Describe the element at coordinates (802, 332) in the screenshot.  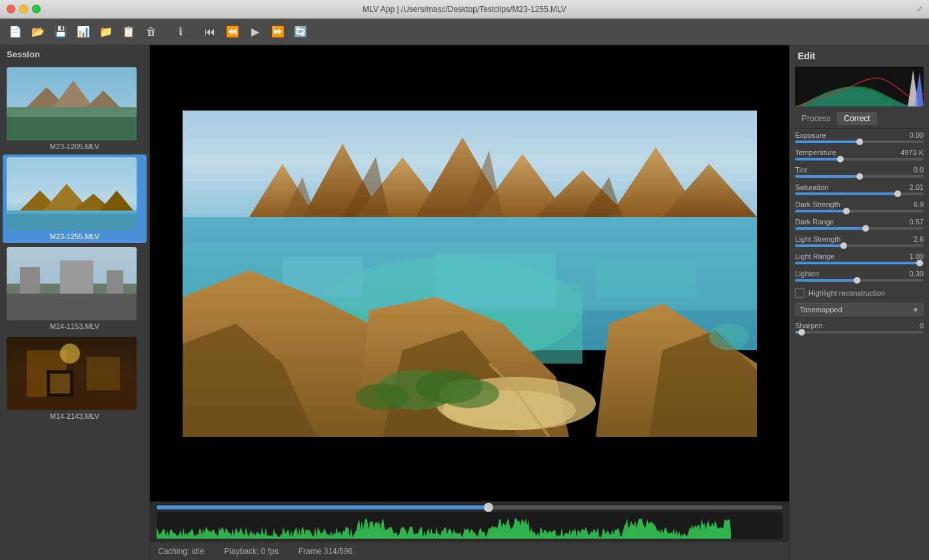
I see `sharpen-handle` at that location.